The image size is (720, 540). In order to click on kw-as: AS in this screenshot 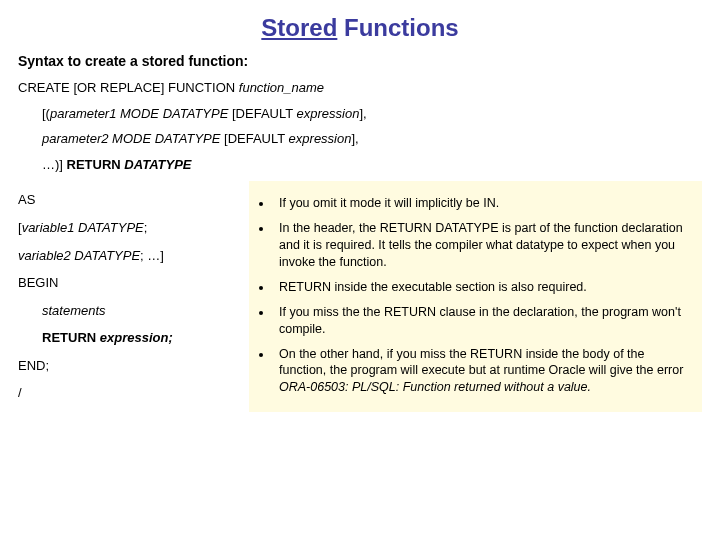, I will do `click(130, 200)`.